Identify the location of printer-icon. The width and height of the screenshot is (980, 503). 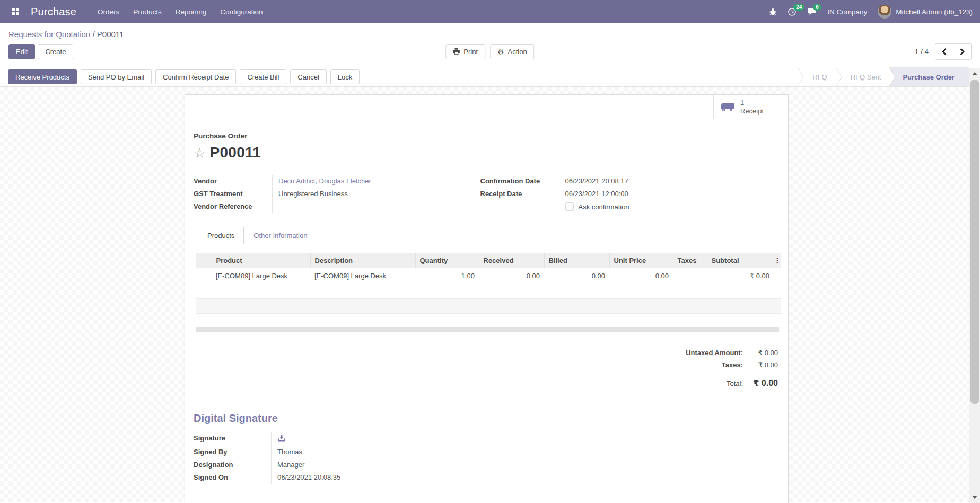
(456, 52).